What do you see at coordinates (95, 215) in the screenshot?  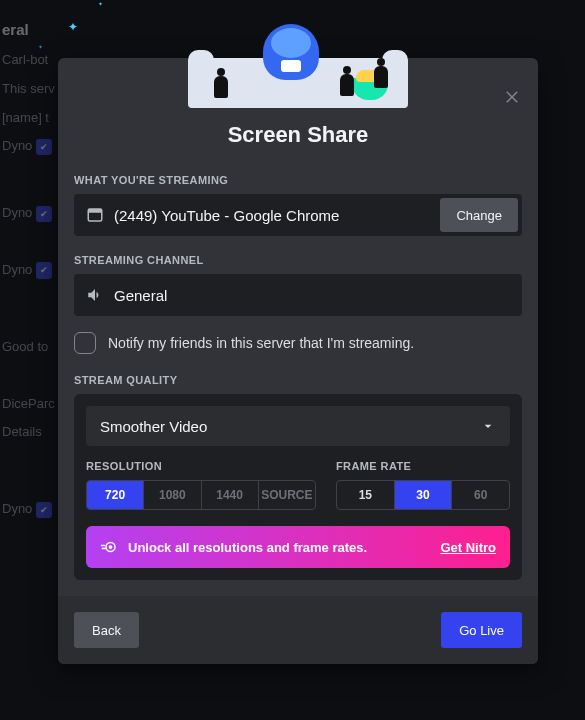 I see `application-window-icon` at bounding box center [95, 215].